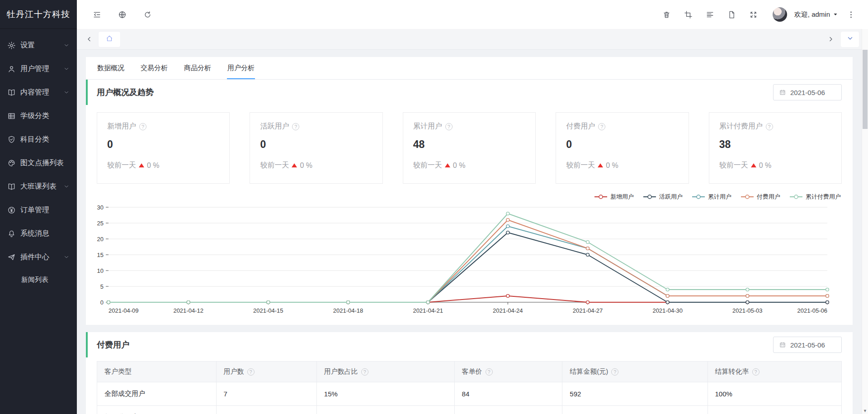  Describe the element at coordinates (469, 387) in the screenshot. I see `paid-users-table: 客户类型用户数用户数占比客单价结算金额(元)结算转化率 全部成交用户715%84…` at that location.